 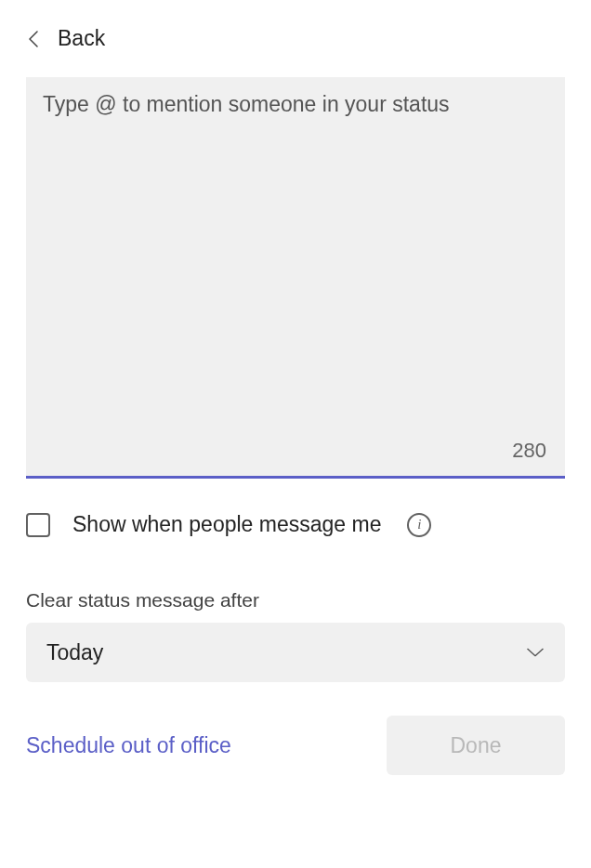 I want to click on char-count: 280, so click(x=530, y=451).